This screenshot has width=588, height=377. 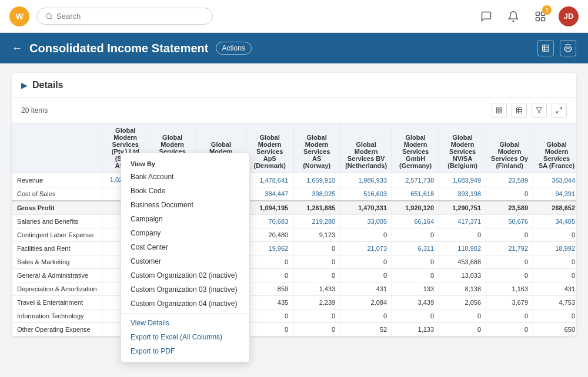 What do you see at coordinates (317, 180) in the screenshot?
I see `cell: 1,659,910` at bounding box center [317, 180].